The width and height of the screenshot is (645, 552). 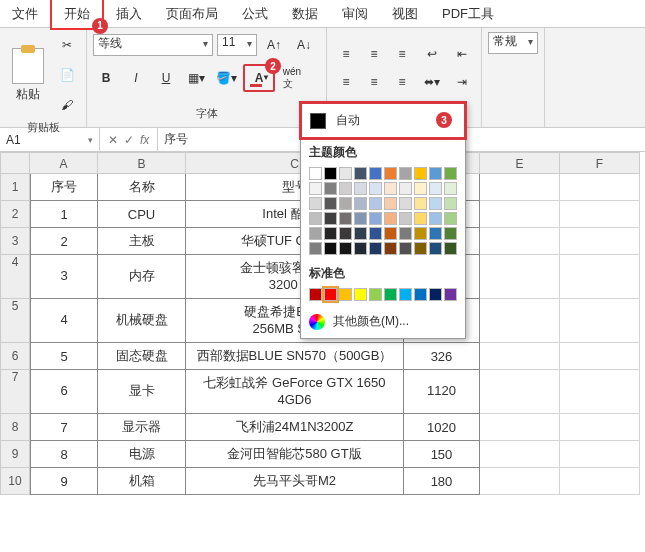 I want to click on cell: 机械硬盘, so click(x=142, y=321).